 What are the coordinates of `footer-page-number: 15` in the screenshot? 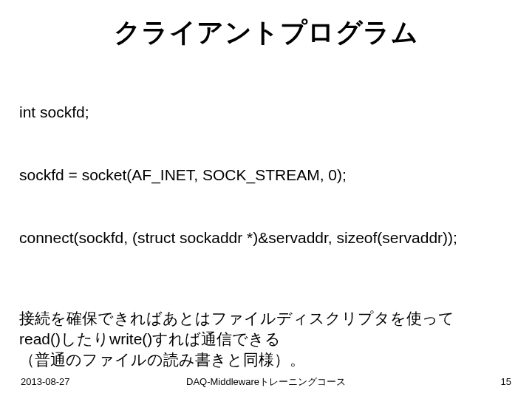 It's located at (506, 381).